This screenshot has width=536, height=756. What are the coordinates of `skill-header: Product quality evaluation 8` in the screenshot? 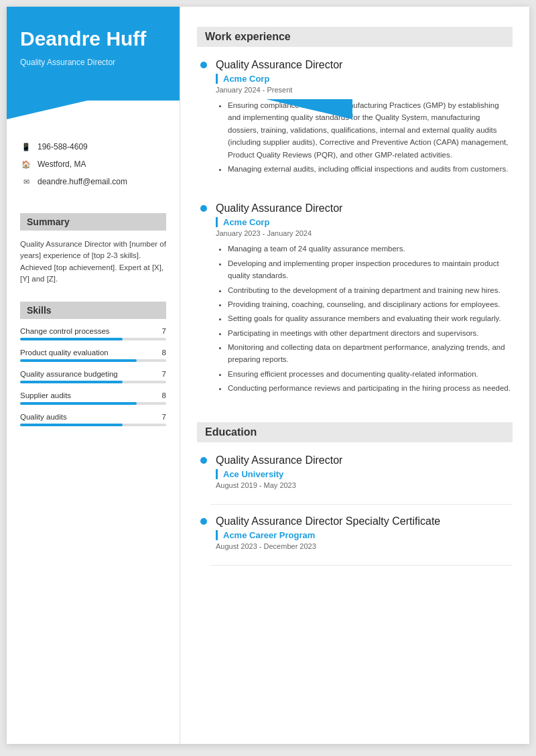 It's located at (93, 353).